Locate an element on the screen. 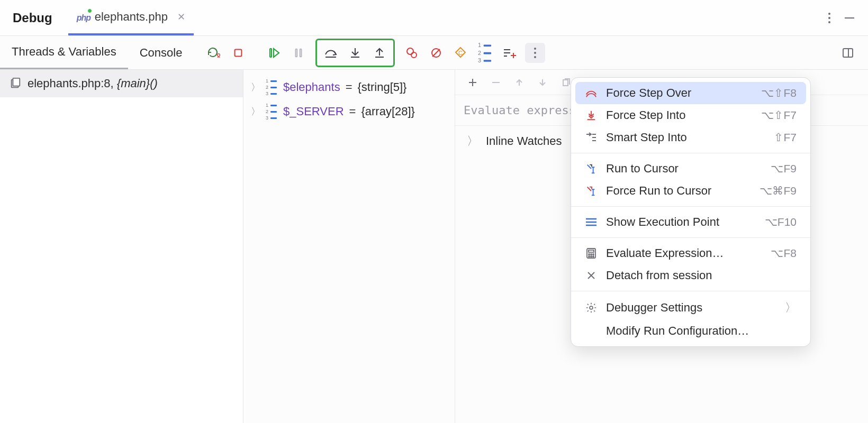 Image resolution: width=868 pixels, height=423 pixels. variable-value: {array[28]} is located at coordinates (388, 112).